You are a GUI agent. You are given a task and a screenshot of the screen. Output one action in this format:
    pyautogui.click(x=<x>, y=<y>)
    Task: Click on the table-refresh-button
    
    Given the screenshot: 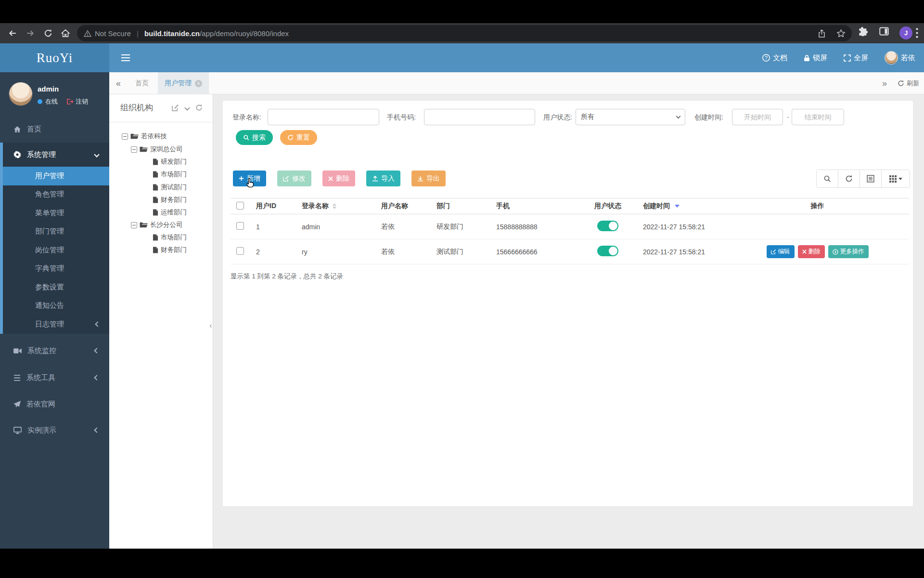 What is the action you would take?
    pyautogui.click(x=849, y=179)
    